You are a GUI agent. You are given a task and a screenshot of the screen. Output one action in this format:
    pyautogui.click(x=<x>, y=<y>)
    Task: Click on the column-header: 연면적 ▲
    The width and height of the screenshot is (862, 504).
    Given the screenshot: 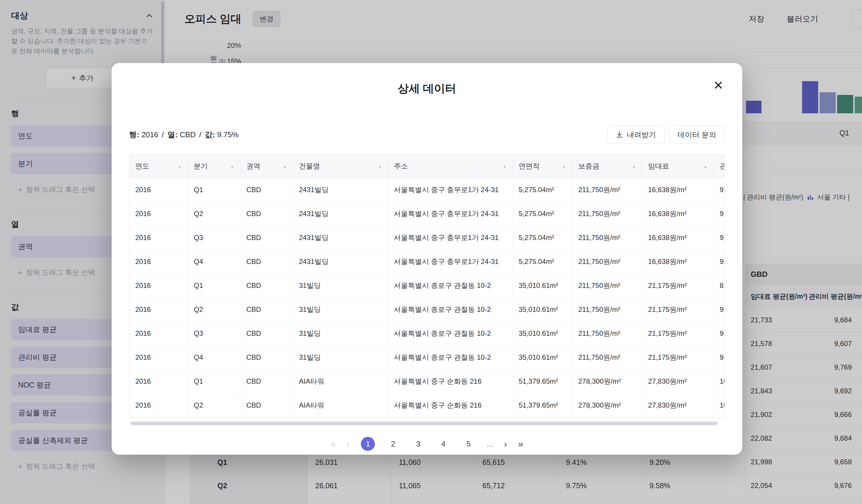 What is the action you would take?
    pyautogui.click(x=543, y=166)
    